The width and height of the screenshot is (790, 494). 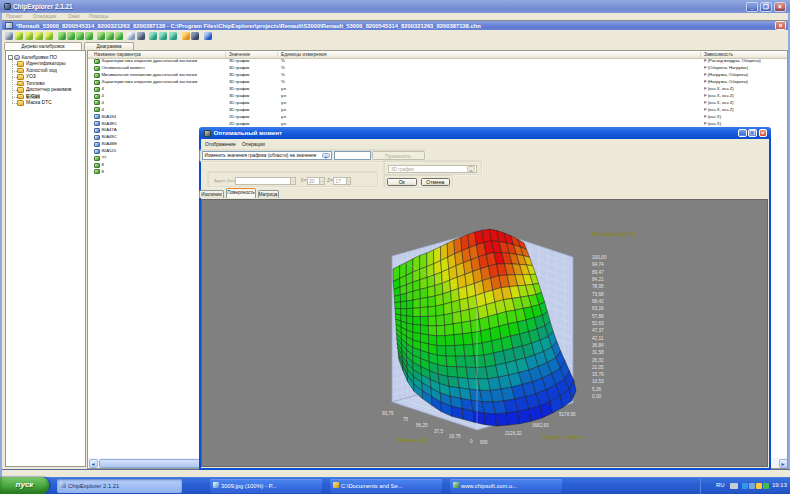 I want to click on svg-text: 100,00, so click(x=600, y=258).